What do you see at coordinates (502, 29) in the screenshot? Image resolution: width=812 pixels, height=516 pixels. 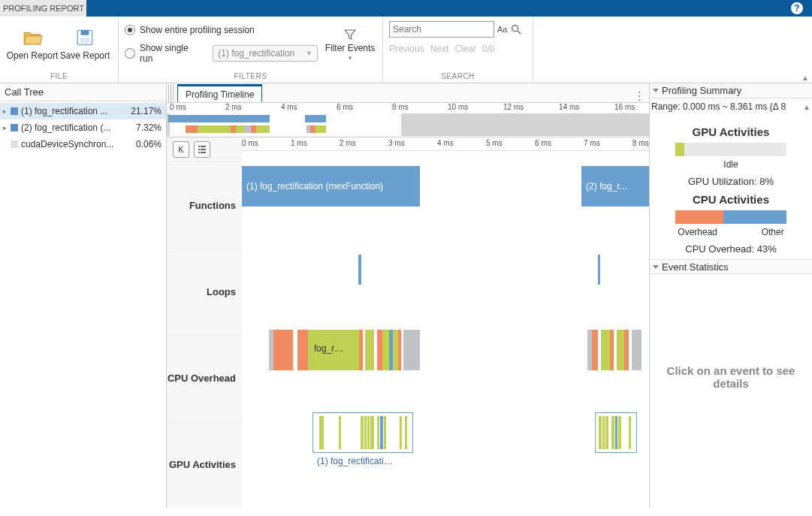 I see `match-case-toggle: Aa` at bounding box center [502, 29].